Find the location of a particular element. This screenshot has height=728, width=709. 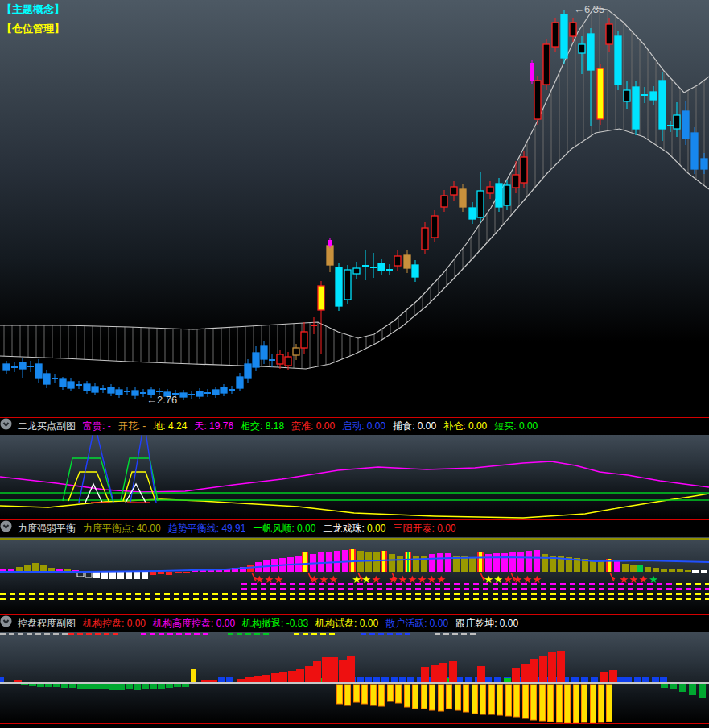

indicator-field: 补仓: 0.00 is located at coordinates (465, 426).